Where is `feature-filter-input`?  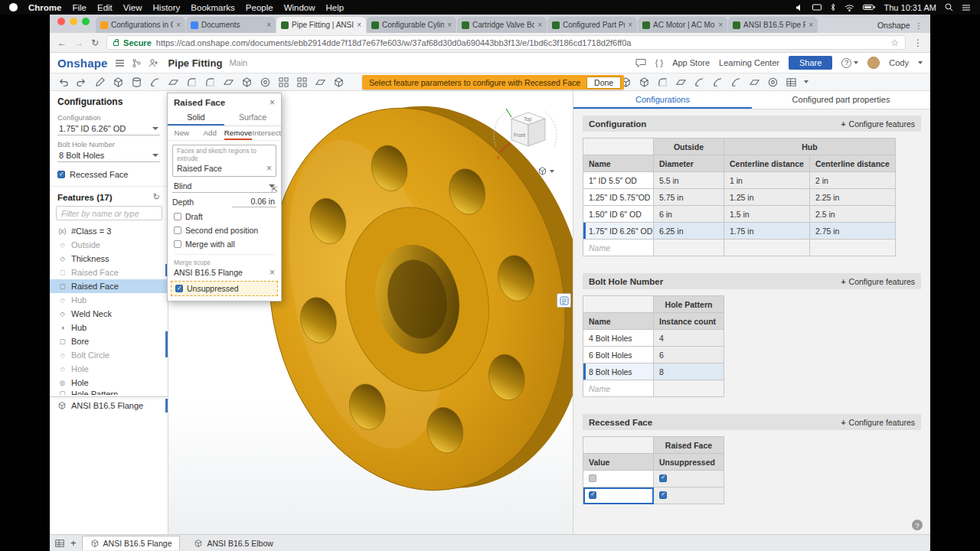 feature-filter-input is located at coordinates (109, 213).